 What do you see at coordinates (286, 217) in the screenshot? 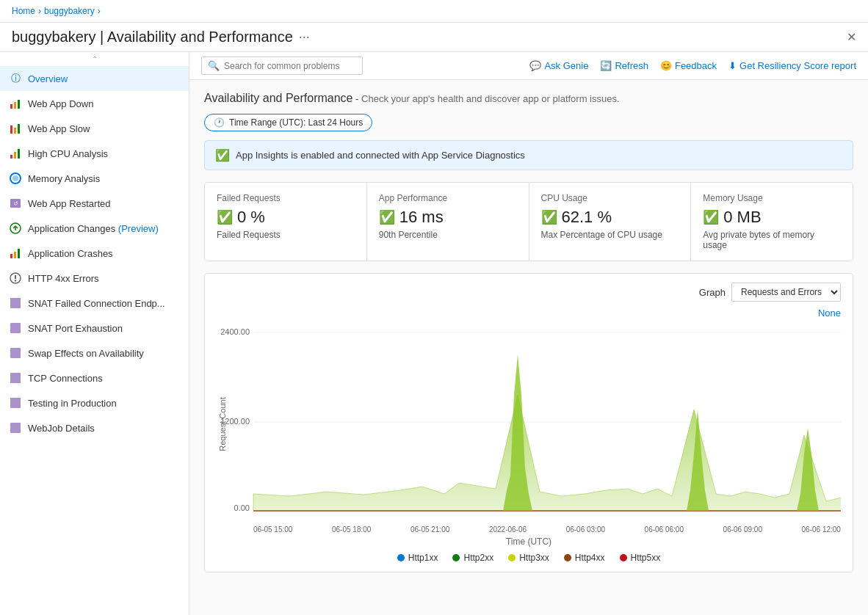
I see `metric-value: ✅ 0 %` at bounding box center [286, 217].